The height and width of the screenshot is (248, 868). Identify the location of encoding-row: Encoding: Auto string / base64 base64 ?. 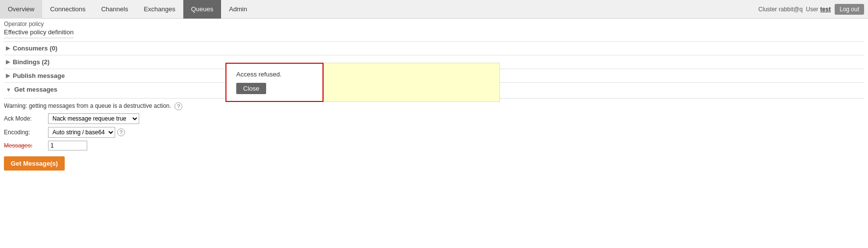
(434, 132).